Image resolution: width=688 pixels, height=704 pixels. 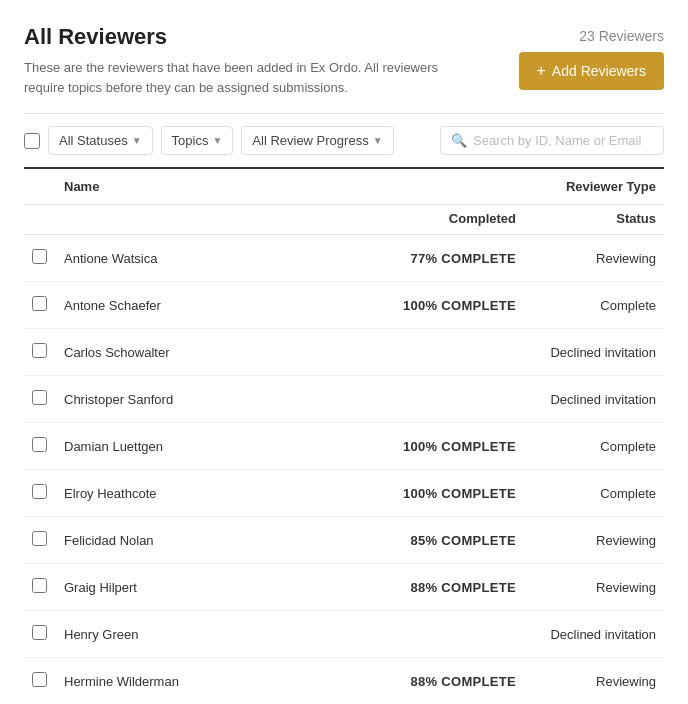 What do you see at coordinates (310, 140) in the screenshot?
I see `progress-filter-label: All Review Progress` at bounding box center [310, 140].